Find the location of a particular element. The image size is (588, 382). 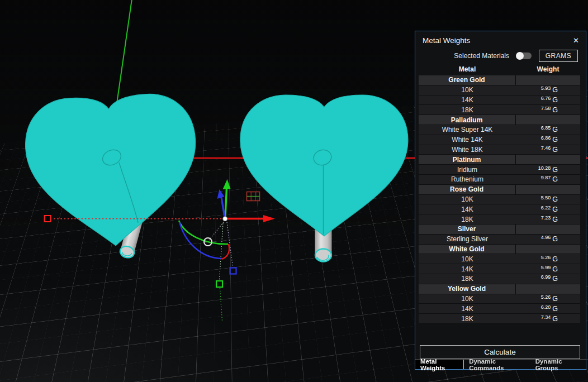

metal-group-name: Silver is located at coordinates (467, 229).